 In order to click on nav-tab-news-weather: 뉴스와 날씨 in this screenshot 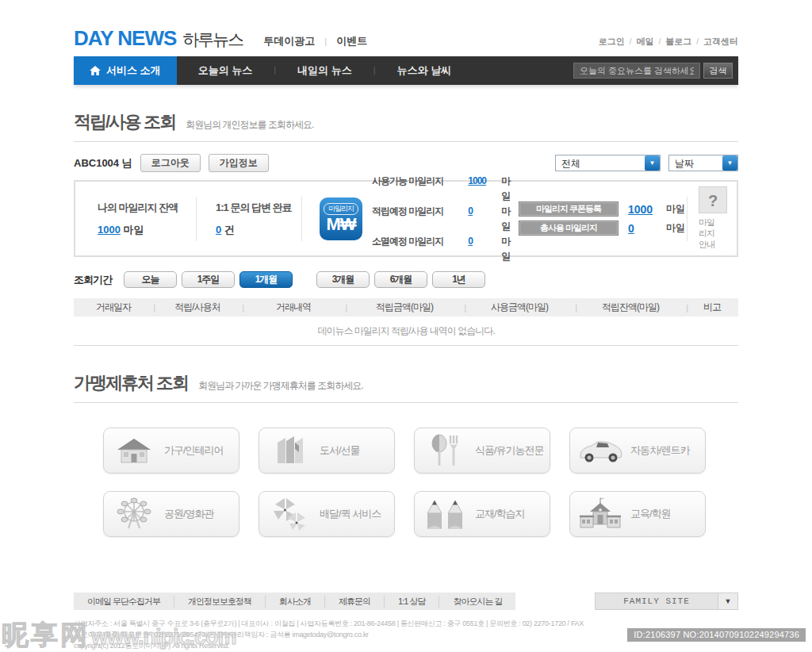, I will do `click(425, 71)`.